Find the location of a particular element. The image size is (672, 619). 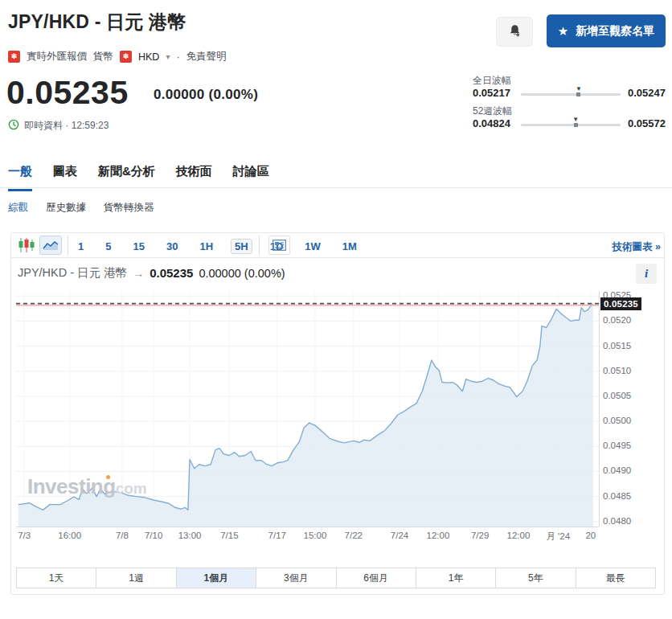

y-axis-labels: 0.05250.05200.05150.05100.05050.05000.04… is located at coordinates (627, 408).